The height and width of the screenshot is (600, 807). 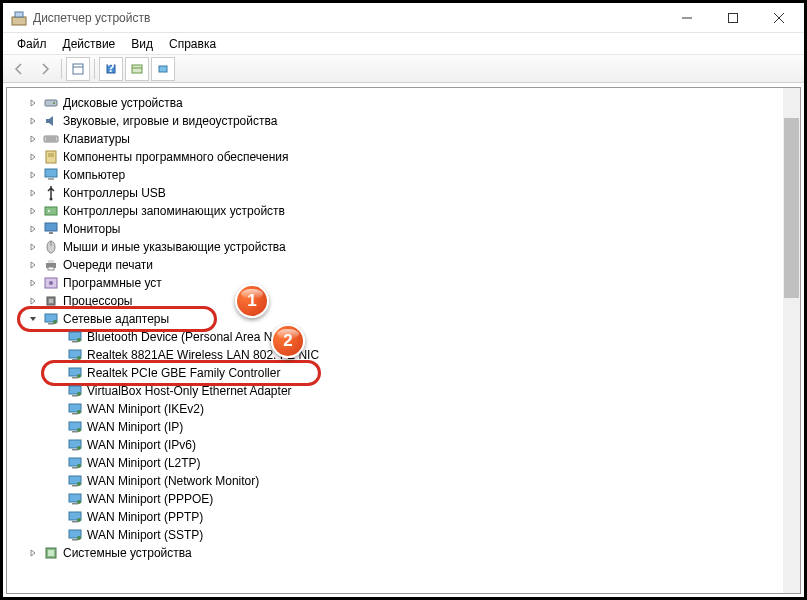 What do you see at coordinates (396, 427) in the screenshot?
I see `tree-item: WAN Miniport (IP)` at bounding box center [396, 427].